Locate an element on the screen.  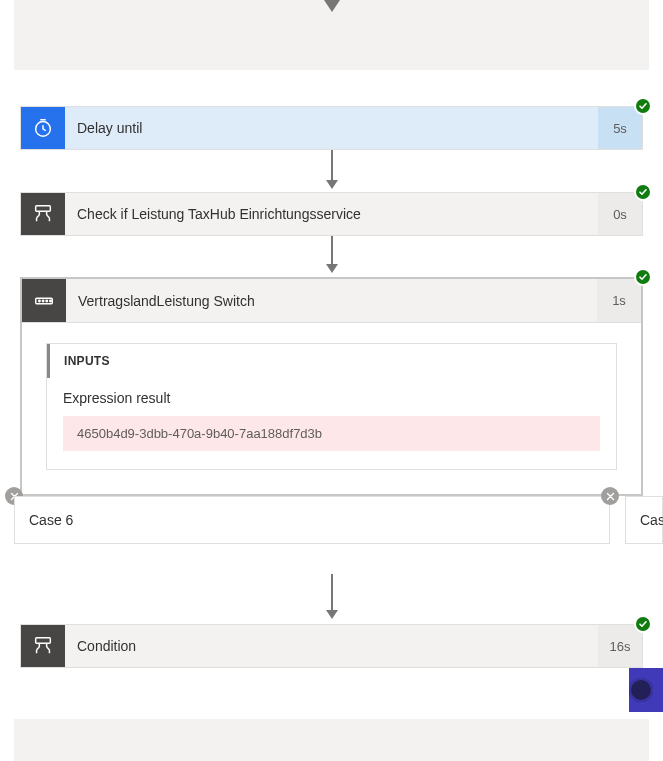
avatar is located at coordinates (641, 690).